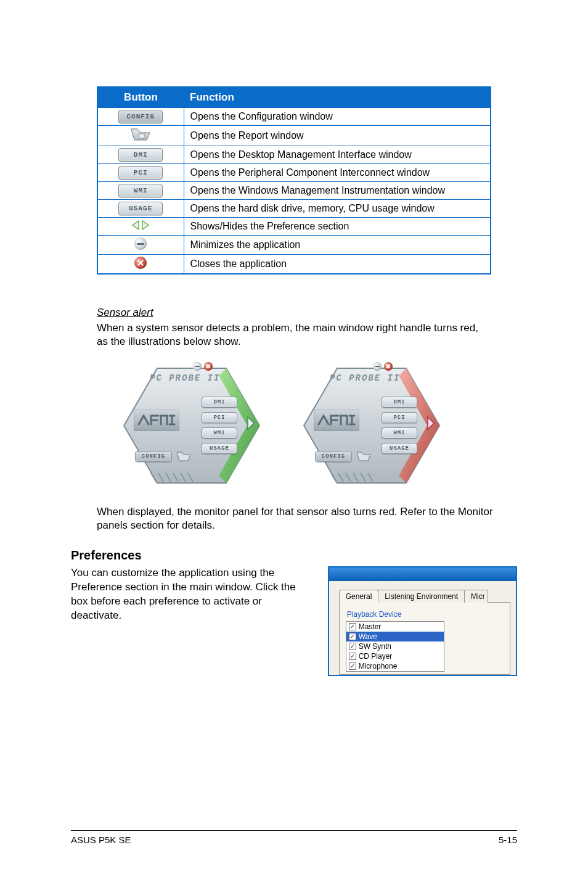 The image size is (588, 887). Describe the element at coordinates (319, 426) in the screenshot. I see `illustration-row: PC PROBE II` at that location.